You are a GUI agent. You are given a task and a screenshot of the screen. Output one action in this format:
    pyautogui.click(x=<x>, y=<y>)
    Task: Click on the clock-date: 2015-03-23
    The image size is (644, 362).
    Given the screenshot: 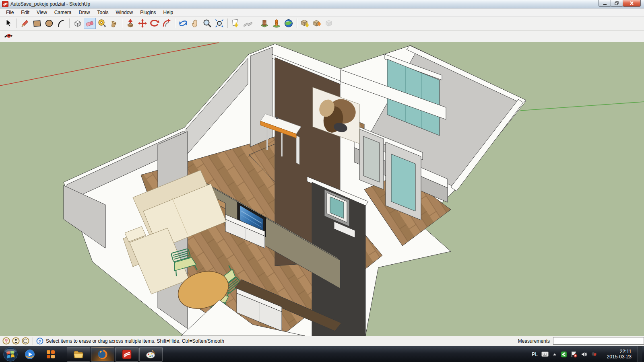 What is the action you would take?
    pyautogui.click(x=617, y=357)
    